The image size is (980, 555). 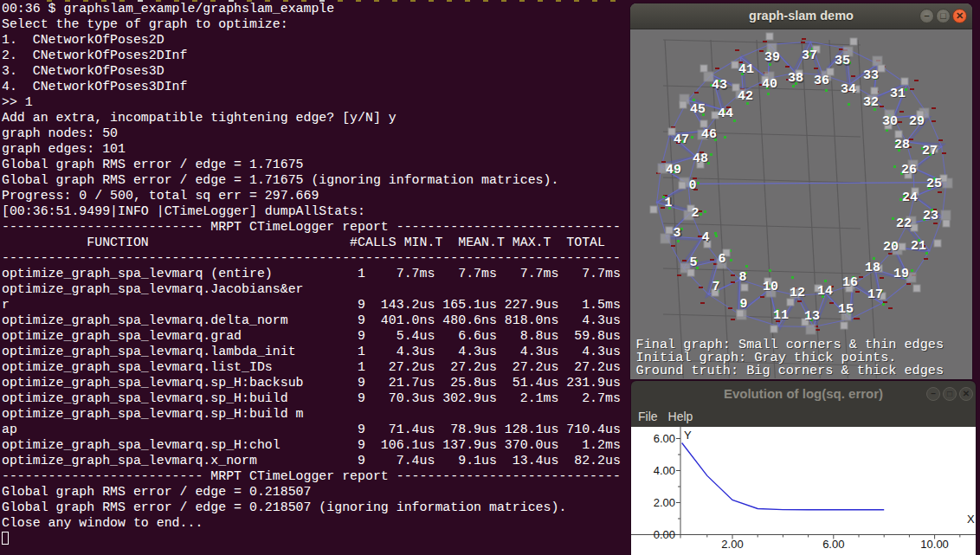 I want to click on svg-text: 36, so click(x=822, y=81).